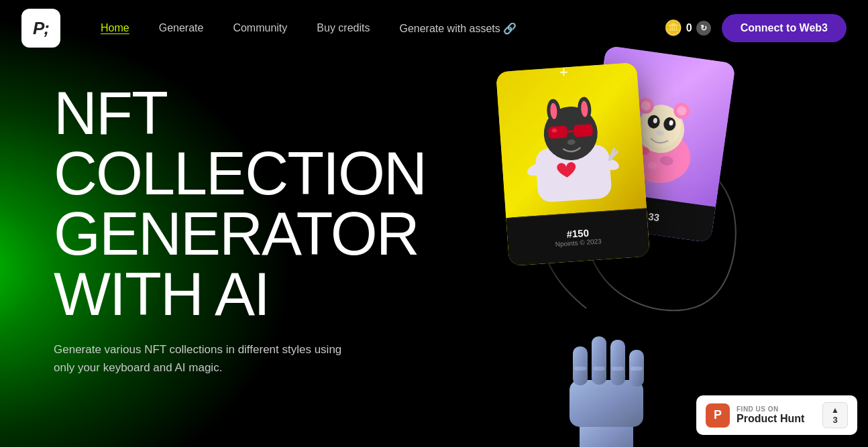 This screenshot has height=447, width=868. Describe the element at coordinates (704, 28) in the screenshot. I see `refresh-icon: ↻` at that location.